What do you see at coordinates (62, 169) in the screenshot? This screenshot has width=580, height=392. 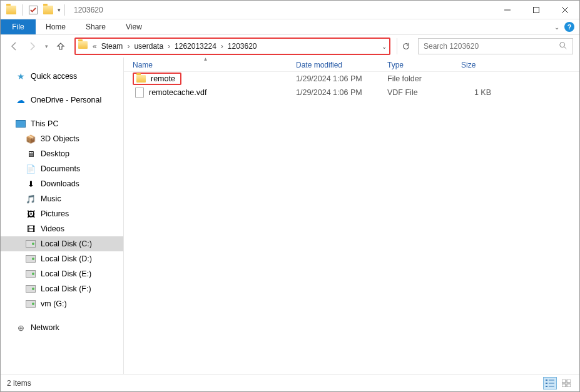 I see `navpane-item: 📄Documents` at bounding box center [62, 169].